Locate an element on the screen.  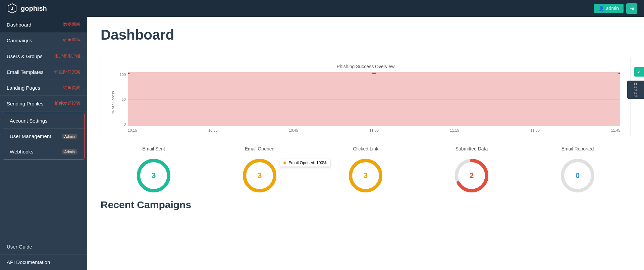
stat-clicked-link-donut: 3 is located at coordinates (366, 176).